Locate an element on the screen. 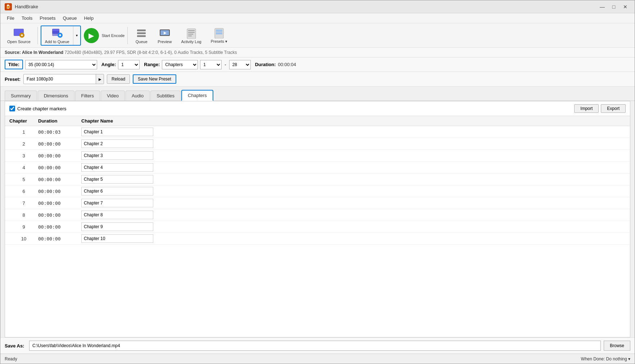  activity-log-button: Activity Log is located at coordinates (191, 36).